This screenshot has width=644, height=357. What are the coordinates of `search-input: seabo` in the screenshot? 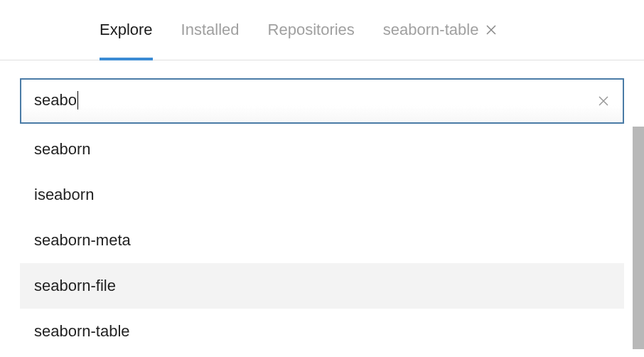 It's located at (322, 101).